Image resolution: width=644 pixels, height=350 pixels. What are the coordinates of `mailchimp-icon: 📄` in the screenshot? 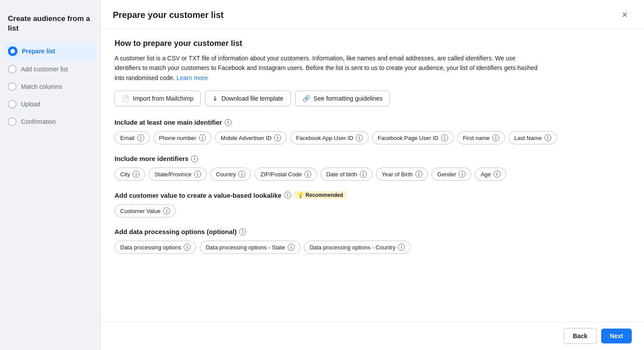 It's located at (126, 98).